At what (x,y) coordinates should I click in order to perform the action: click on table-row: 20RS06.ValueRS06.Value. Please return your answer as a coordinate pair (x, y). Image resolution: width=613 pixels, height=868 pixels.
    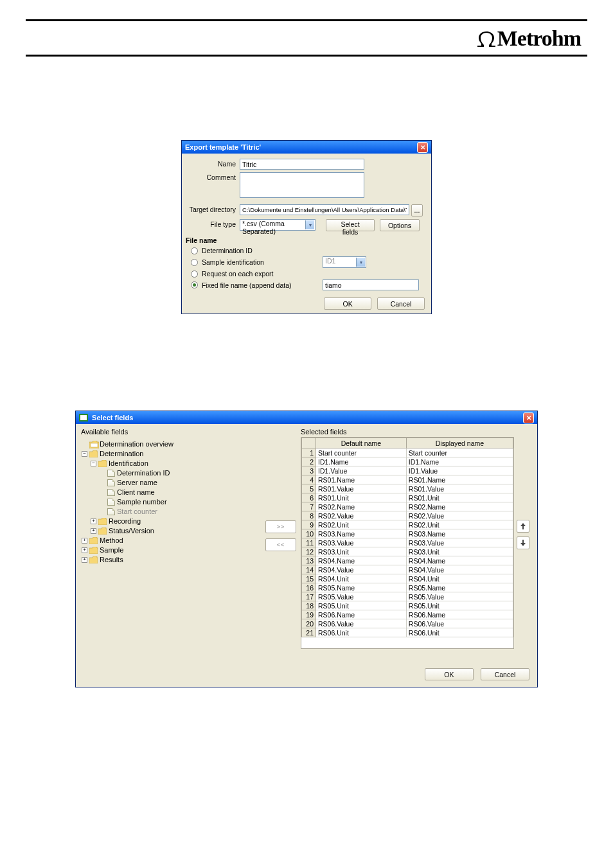
    Looking at the image, I should click on (407, 624).